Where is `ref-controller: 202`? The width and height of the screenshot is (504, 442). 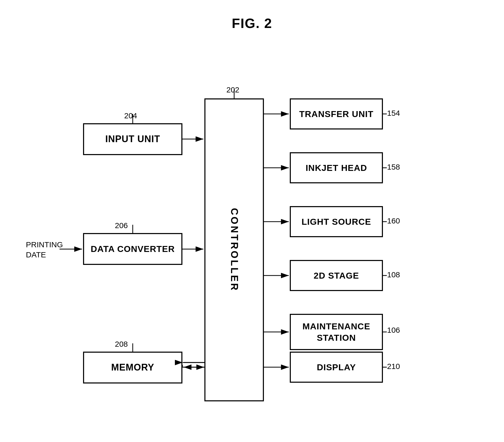 ref-controller: 202 is located at coordinates (233, 90).